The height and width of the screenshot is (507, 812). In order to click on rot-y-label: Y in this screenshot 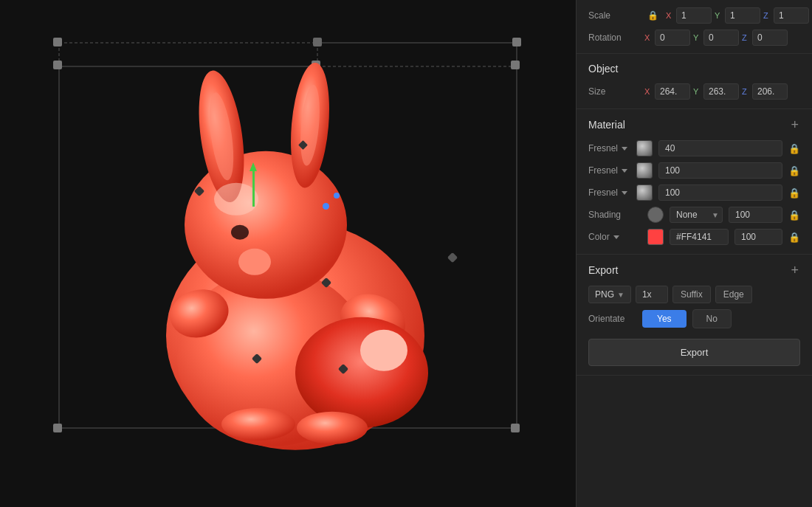, I will do `click(698, 38)`.